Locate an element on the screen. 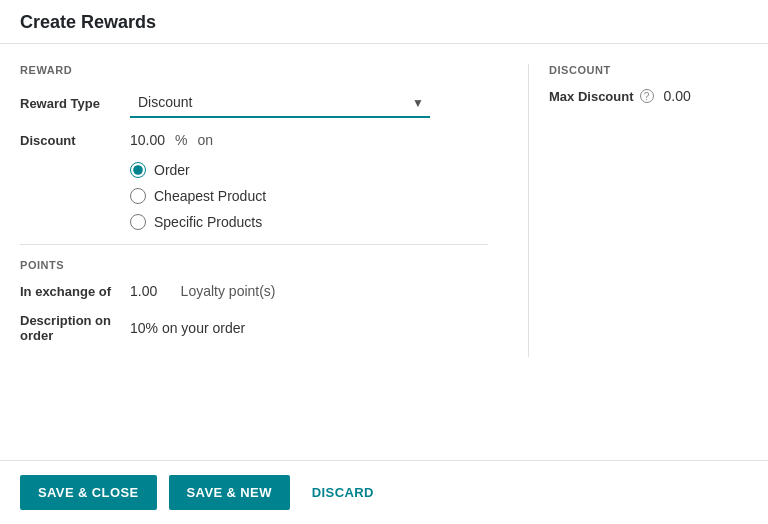 The height and width of the screenshot is (524, 768). discount-on: on is located at coordinates (206, 140).